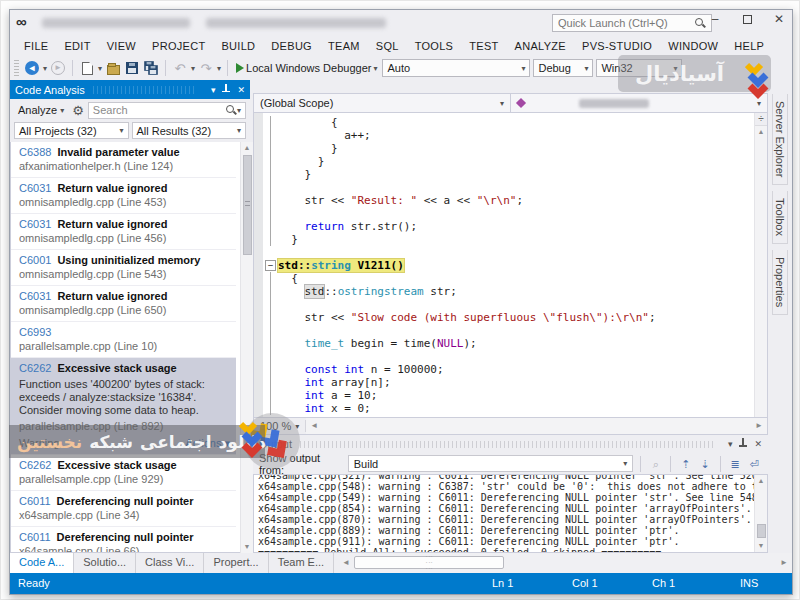 The image size is (800, 600). What do you see at coordinates (779, 20) in the screenshot?
I see `close-button: ✕` at bounding box center [779, 20].